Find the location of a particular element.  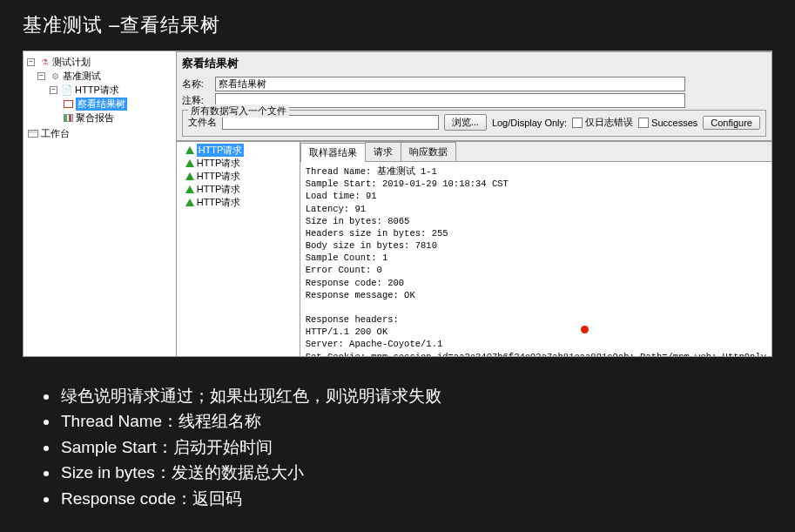

panel-config: 察看结果树 名称: 注释: 所有数据写入一个文件 文件名 浏览... Log/D… is located at coordinates (474, 97).